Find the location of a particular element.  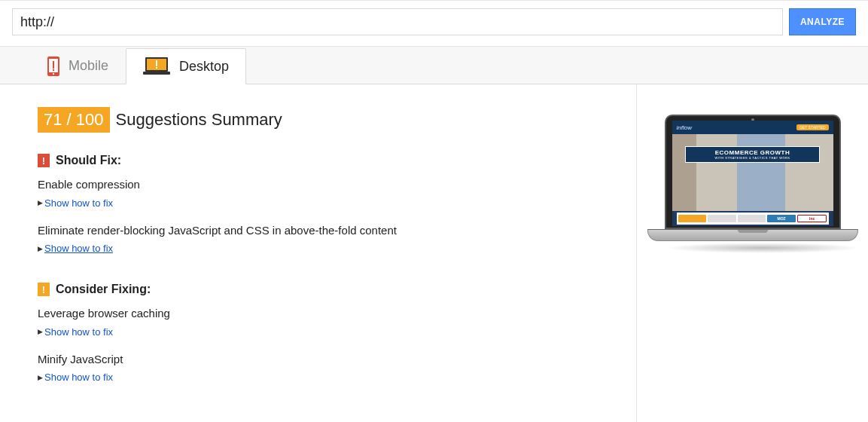

tabs-row: Mobile Desktop is located at coordinates (434, 66).